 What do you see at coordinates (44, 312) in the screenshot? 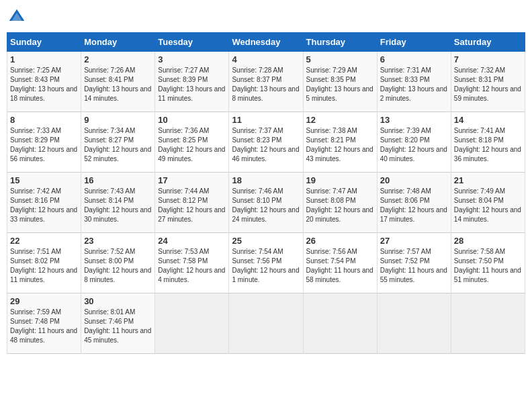
I see `sunrise-text: Sunrise: 7:59 AM` at bounding box center [44, 312].